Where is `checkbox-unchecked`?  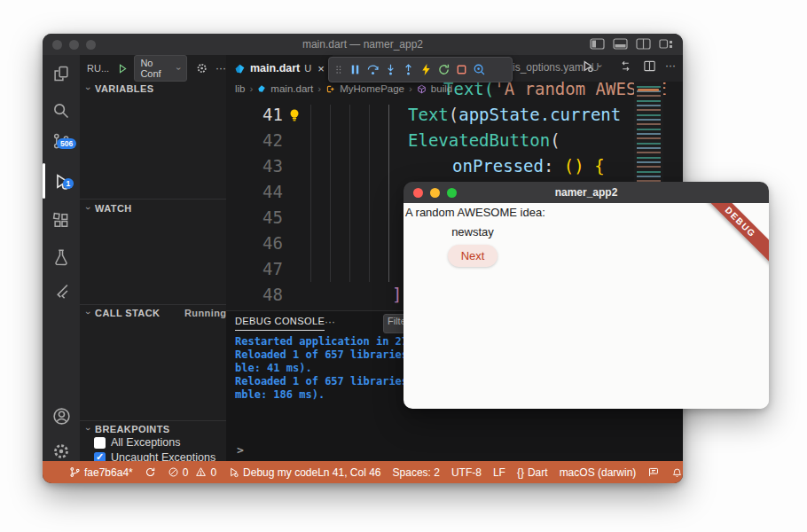 checkbox-unchecked is located at coordinates (99, 443).